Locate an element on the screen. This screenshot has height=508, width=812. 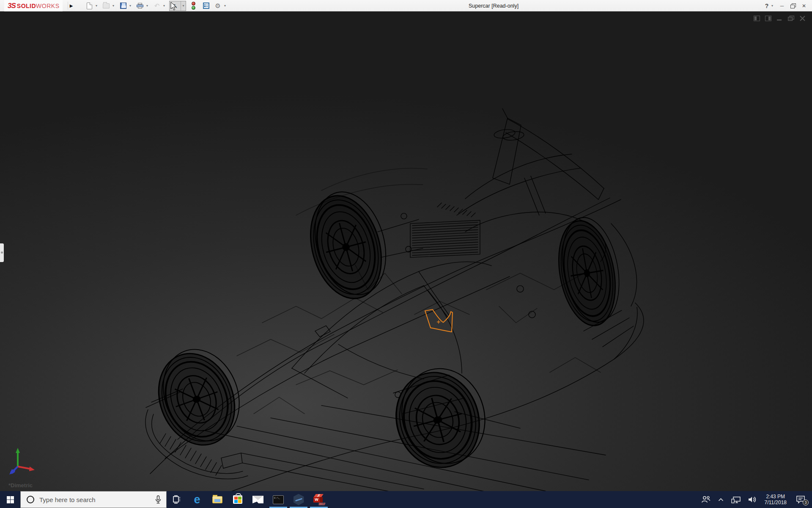
rear-left-wheel is located at coordinates (348, 246).